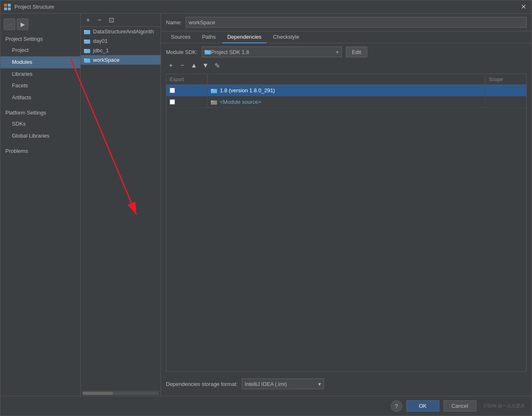  Describe the element at coordinates (100, 20) in the screenshot. I see `remove-module-button: −` at that location.